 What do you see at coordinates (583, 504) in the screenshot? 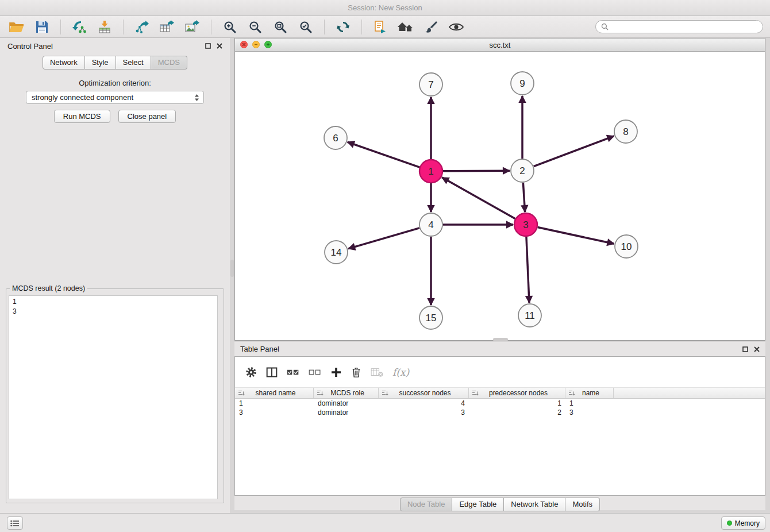
I see `tab-motifs: Motifs` at bounding box center [583, 504].